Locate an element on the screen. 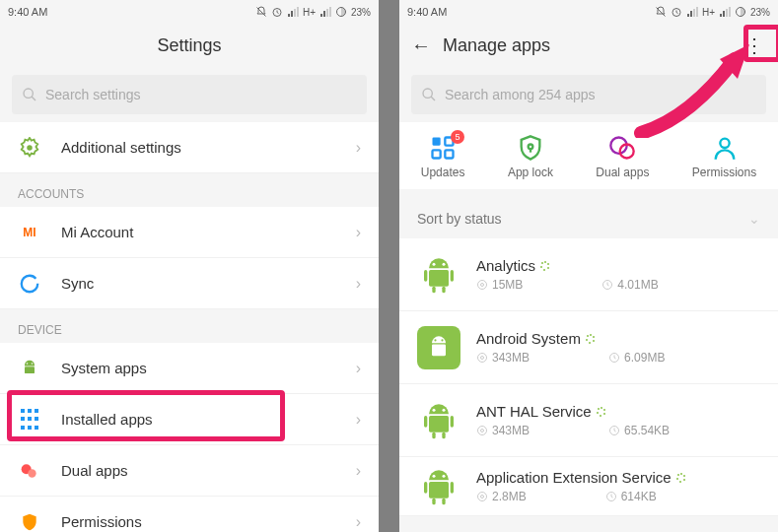  apps-grid-icon is located at coordinates (30, 420).